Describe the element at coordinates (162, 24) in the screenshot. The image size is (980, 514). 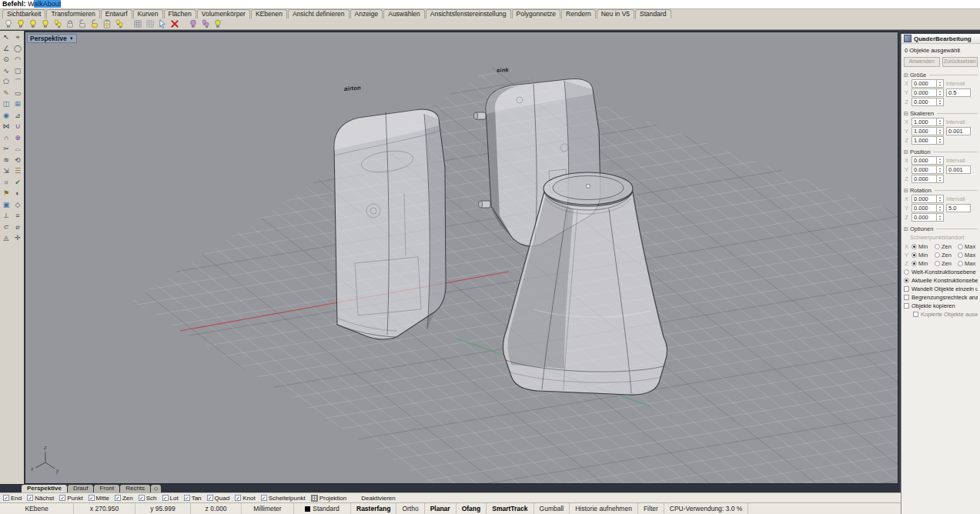
I see `select-visible-icon` at that location.